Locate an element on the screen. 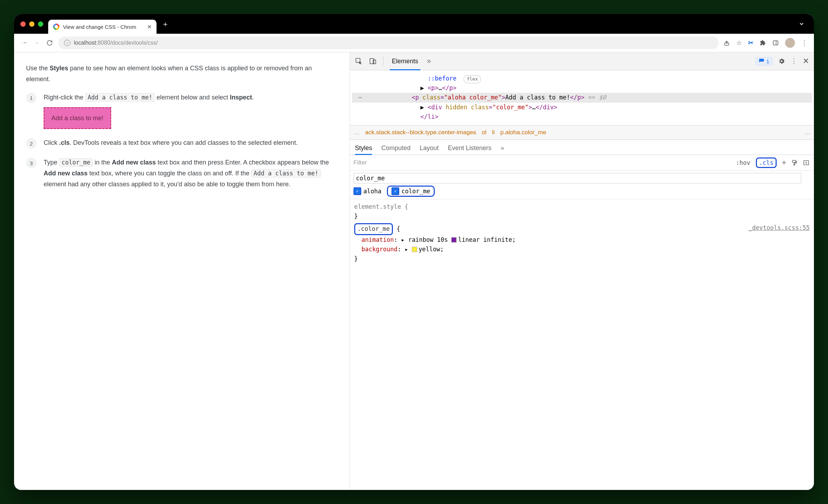 This screenshot has width=828, height=504. styles-subtabs: Styles Computed Layout Event Listeners » is located at coordinates (582, 148).